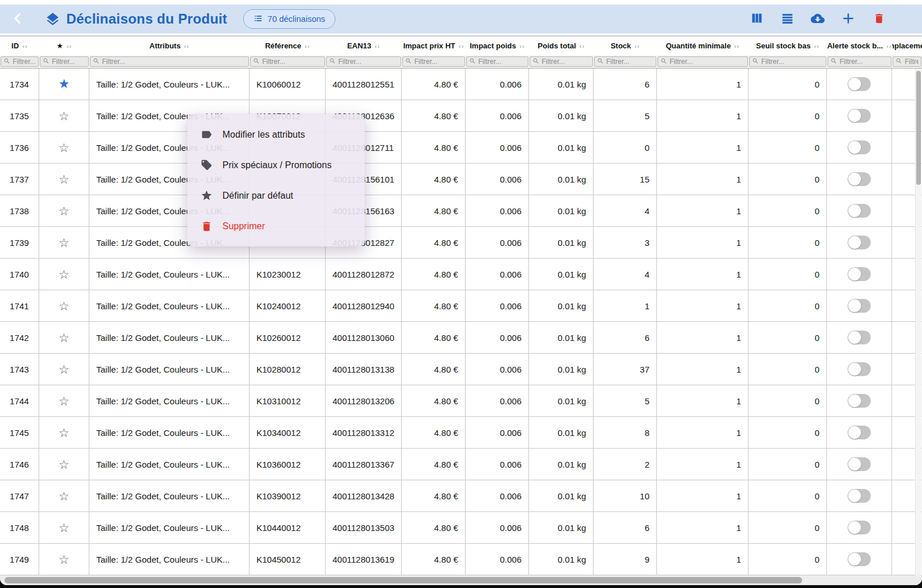 This screenshot has width=922, height=588. What do you see at coordinates (461, 528) in the screenshot?
I see `table-row: 1748☆Taille: 1/2 Godet, Couleurs - LUK..…` at bounding box center [461, 528].